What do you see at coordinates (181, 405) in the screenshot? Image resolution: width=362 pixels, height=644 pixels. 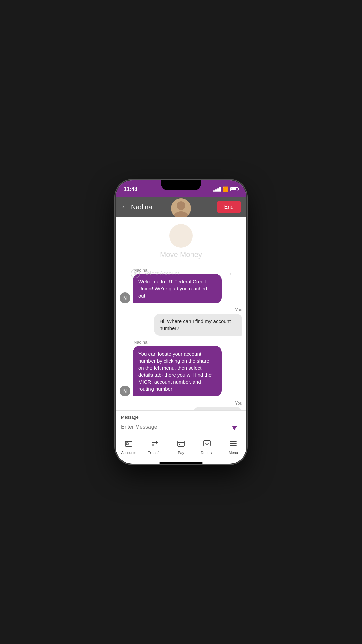 I see `message-group-4: You Great, thank you! Delivered` at bounding box center [181, 405].